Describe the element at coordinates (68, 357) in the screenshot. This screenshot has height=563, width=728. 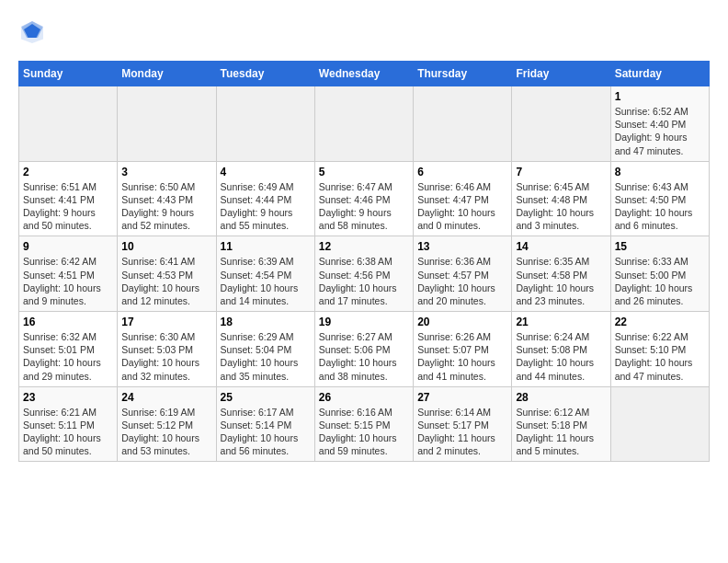
I see `day-info: Sunrise: 6:32 AM Sunset: 5:01 PM Dayligh…` at that location.